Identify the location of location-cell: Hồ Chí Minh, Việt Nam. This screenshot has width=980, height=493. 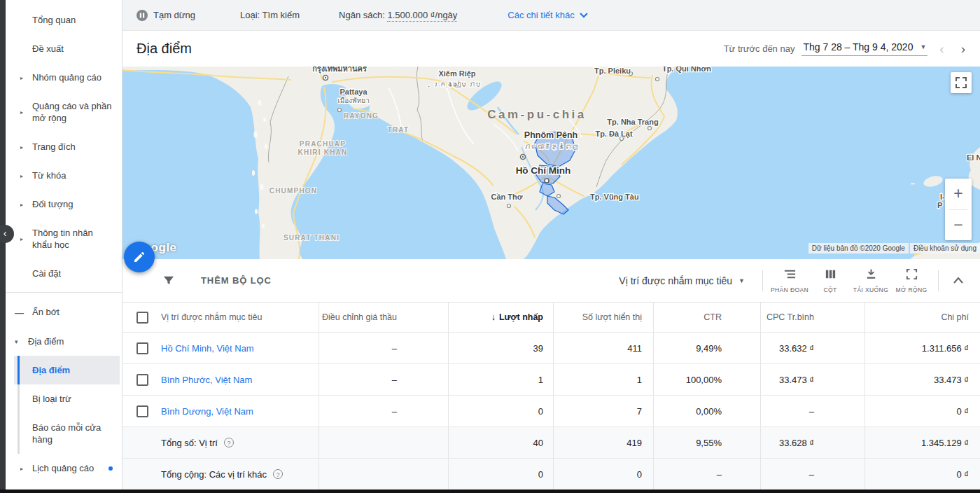
(239, 348).